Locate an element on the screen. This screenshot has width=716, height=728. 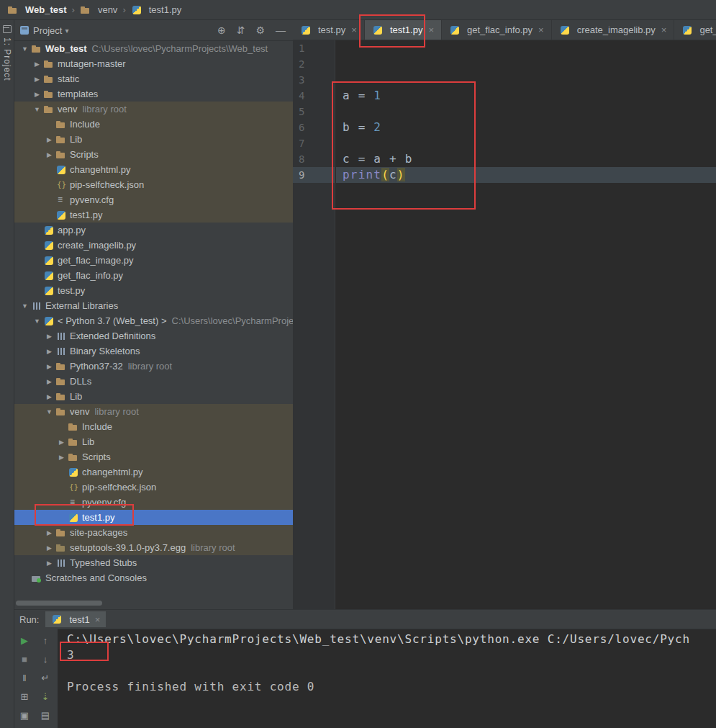
tree-item-Scratches and Consoles: Scratches and Consoles is located at coordinates (154, 578).